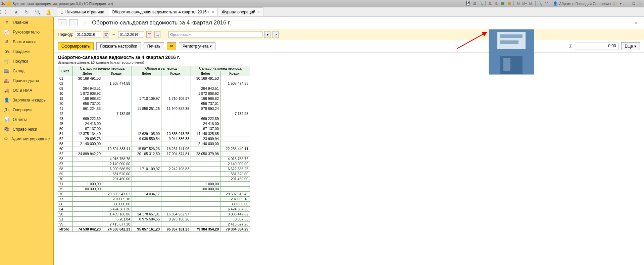 This screenshot has width=644, height=265. Describe the element at coordinates (65, 124) in the screenshot. I see `cell: 45` at that location.